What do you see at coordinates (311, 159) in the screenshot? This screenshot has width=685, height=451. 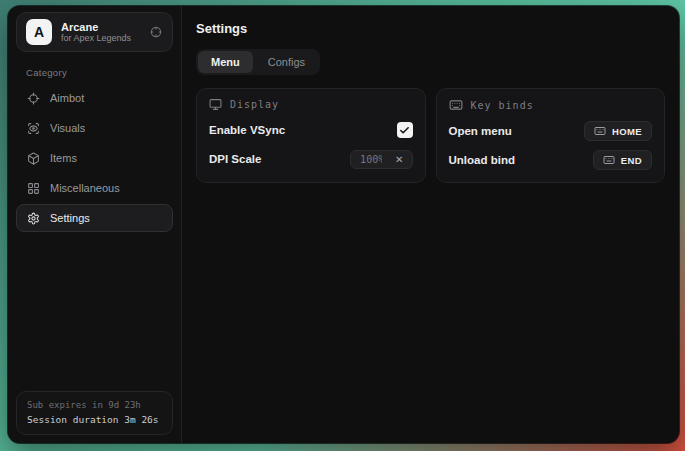 I see `setting-row-dpi: DPI Scale ✕` at bounding box center [311, 159].